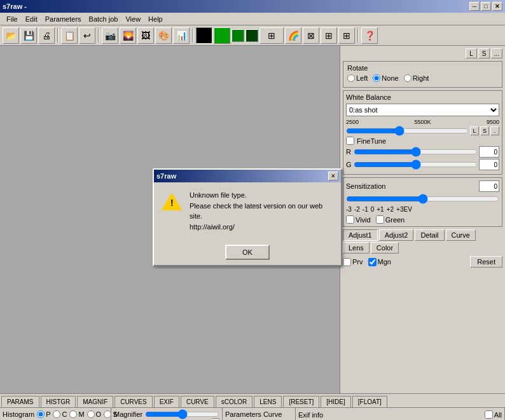 The height and width of the screenshot is (420, 505). I want to click on dialog-title-bar: s7raw ✕, so click(247, 176).